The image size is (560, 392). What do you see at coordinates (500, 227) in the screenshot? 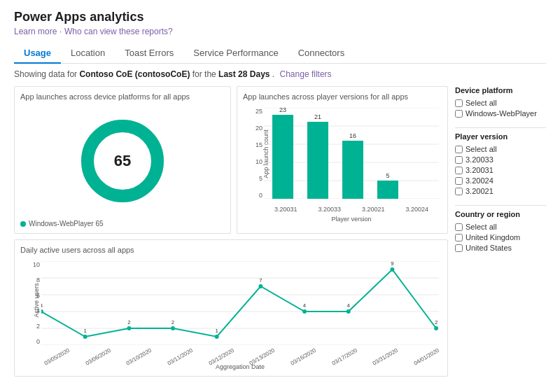
I see `country-select-all: Select all` at bounding box center [500, 227].